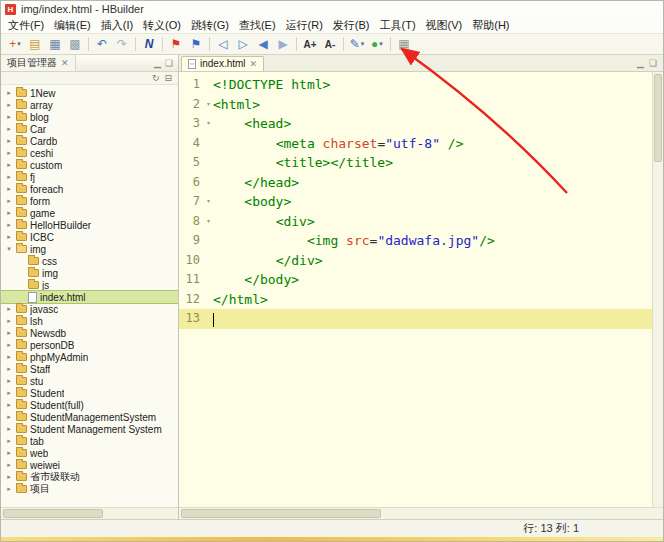  What do you see at coordinates (90, 321) in the screenshot?
I see `tree-item-lsh: ▸lsh` at bounding box center [90, 321].